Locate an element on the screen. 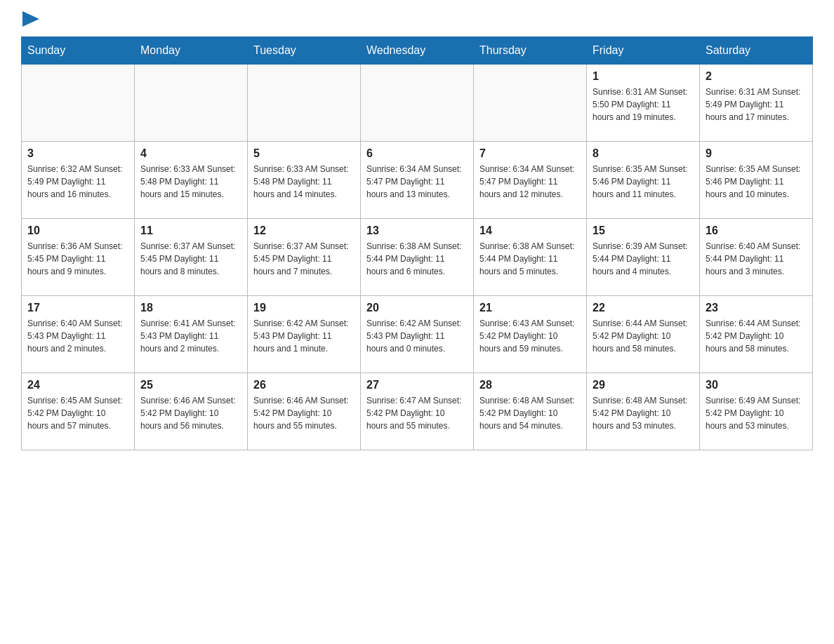 Image resolution: width=834 pixels, height=644 pixels. day-number: 22 is located at coordinates (643, 308).